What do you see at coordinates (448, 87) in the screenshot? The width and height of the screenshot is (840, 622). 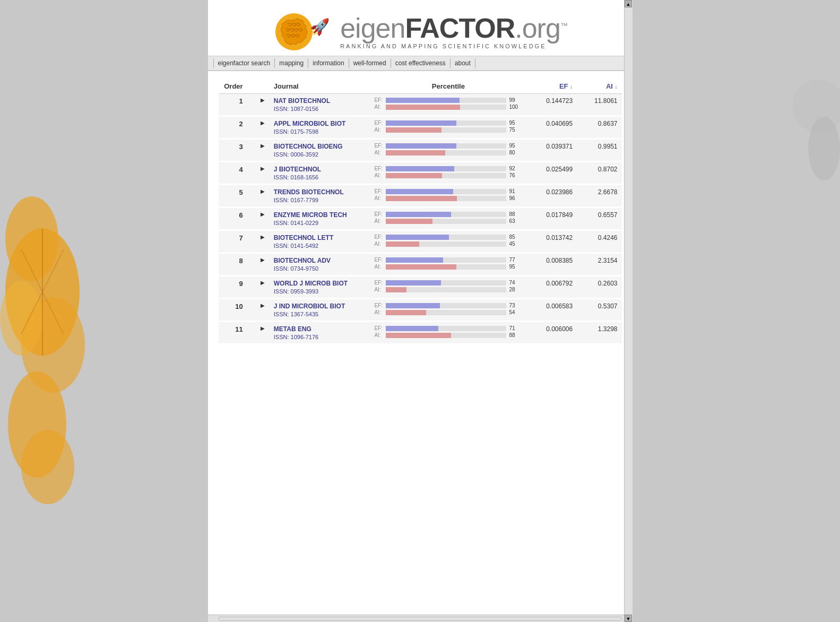 I see `col-header-percentile: Percentile` at bounding box center [448, 87].